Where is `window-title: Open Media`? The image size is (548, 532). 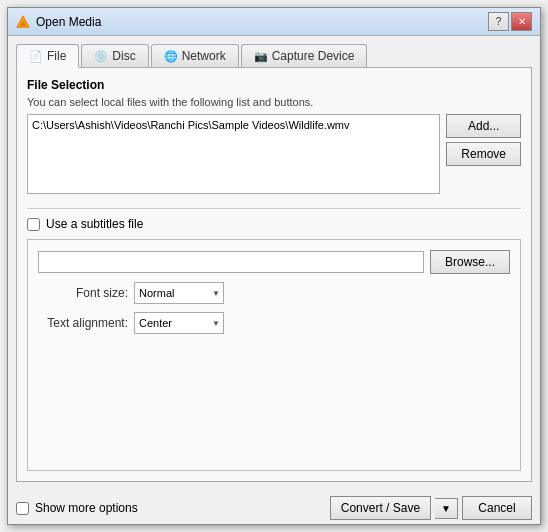 window-title: Open Media is located at coordinates (68, 22).